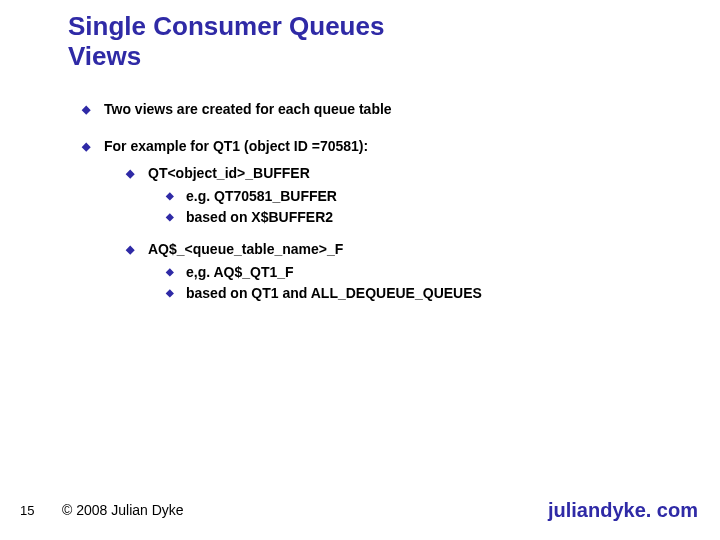  Describe the element at coordinates (27, 510) in the screenshot. I see `page-number: 15` at that location.